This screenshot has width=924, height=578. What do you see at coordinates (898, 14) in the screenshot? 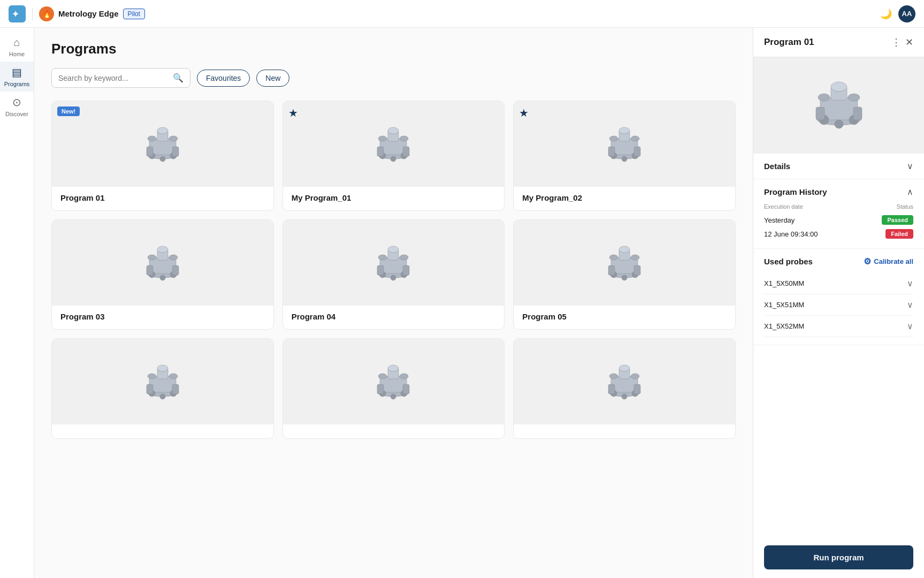
I see `topbar-actions: 🌙 AA` at bounding box center [898, 14].